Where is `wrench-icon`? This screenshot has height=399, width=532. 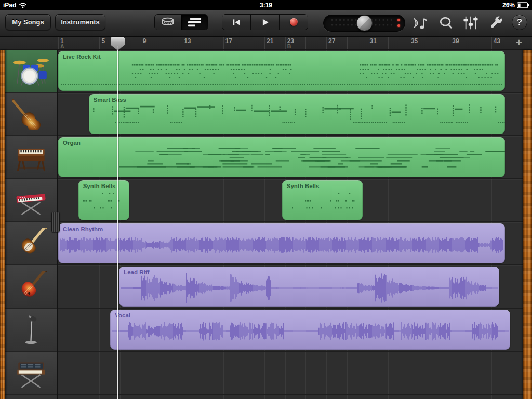
wrench-icon is located at coordinates (496, 23).